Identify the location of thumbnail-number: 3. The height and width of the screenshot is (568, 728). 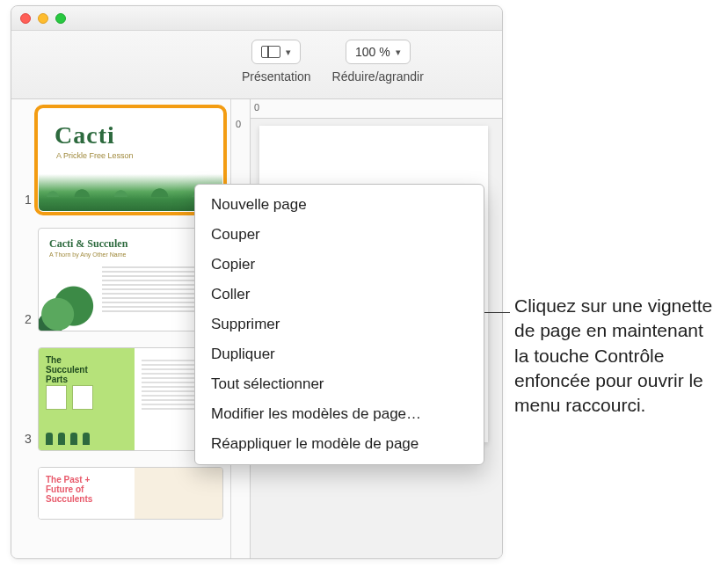
(28, 441).